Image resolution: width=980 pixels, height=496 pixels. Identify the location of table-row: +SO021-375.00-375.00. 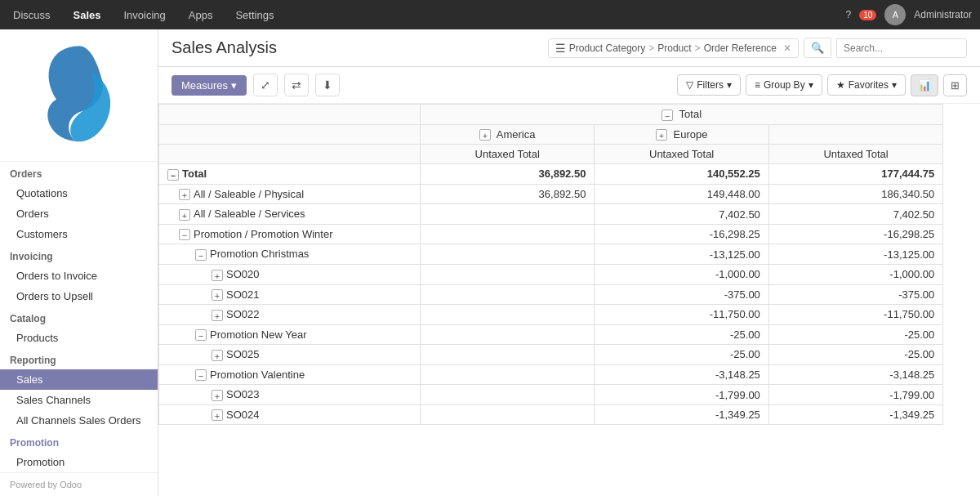
(570, 294).